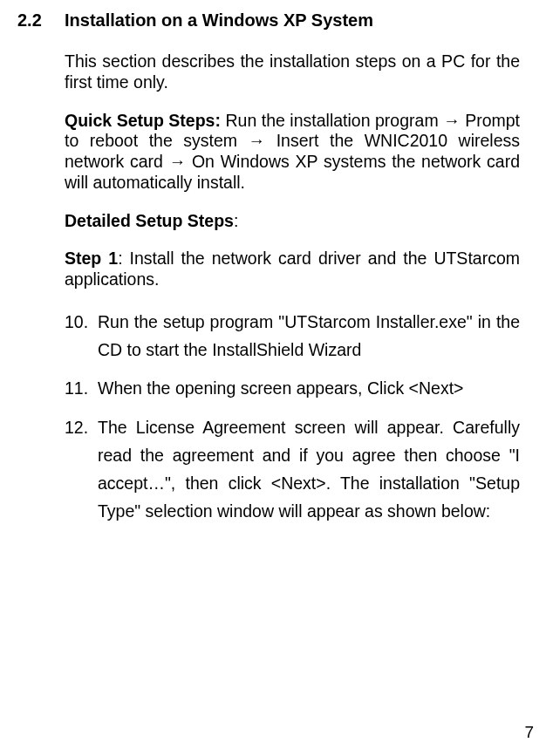 This screenshot has height=756, width=546. Describe the element at coordinates (41, 21) in the screenshot. I see `section-number: 2.2` at that location.